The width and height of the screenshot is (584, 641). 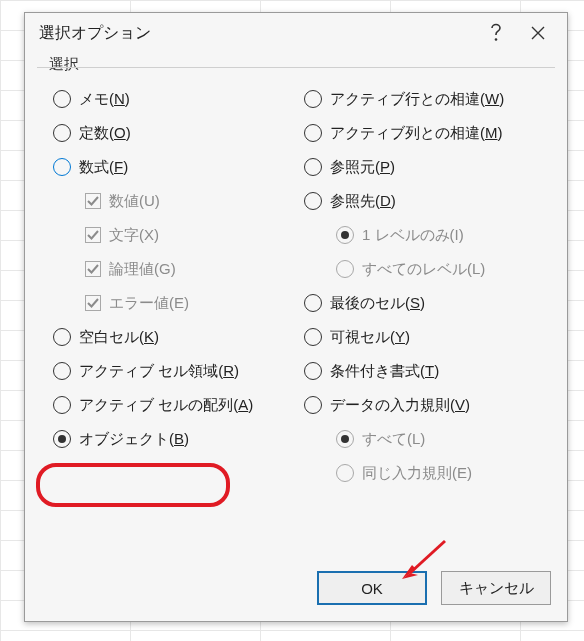 I want to click on option-label: 可視セル(Y), so click(x=370, y=338).